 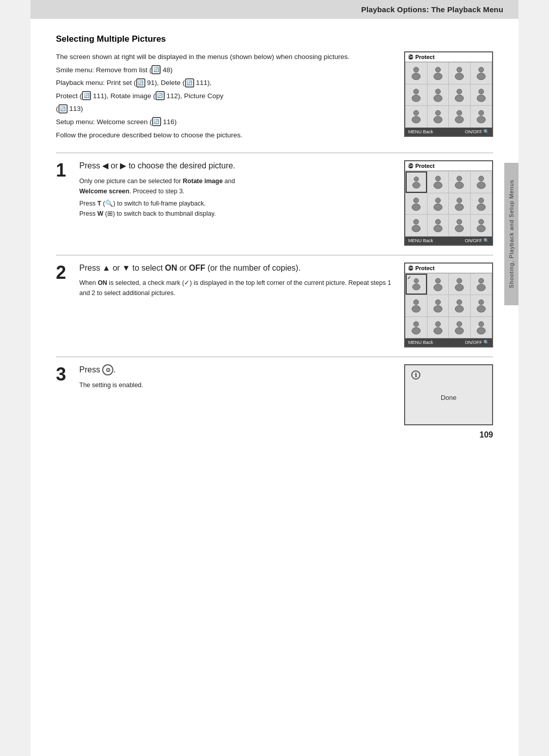 I want to click on cam-footer-back-step1: MENU Back, so click(x=421, y=241).